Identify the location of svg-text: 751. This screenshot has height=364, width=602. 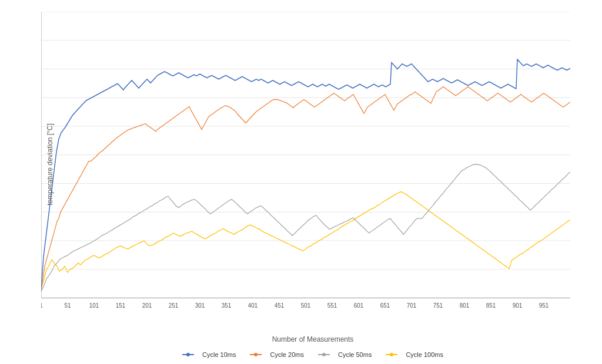
(439, 305).